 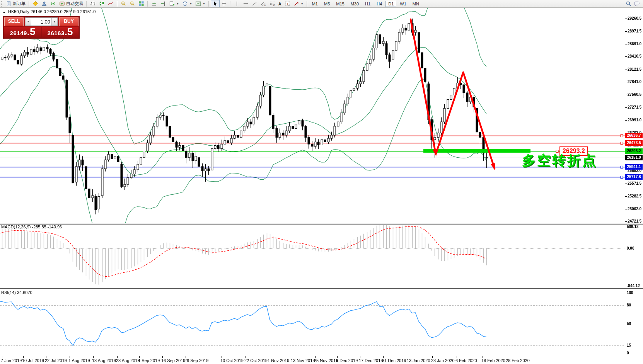 What do you see at coordinates (298, 4) in the screenshot?
I see `arrows-tool: ▼` at bounding box center [298, 4].